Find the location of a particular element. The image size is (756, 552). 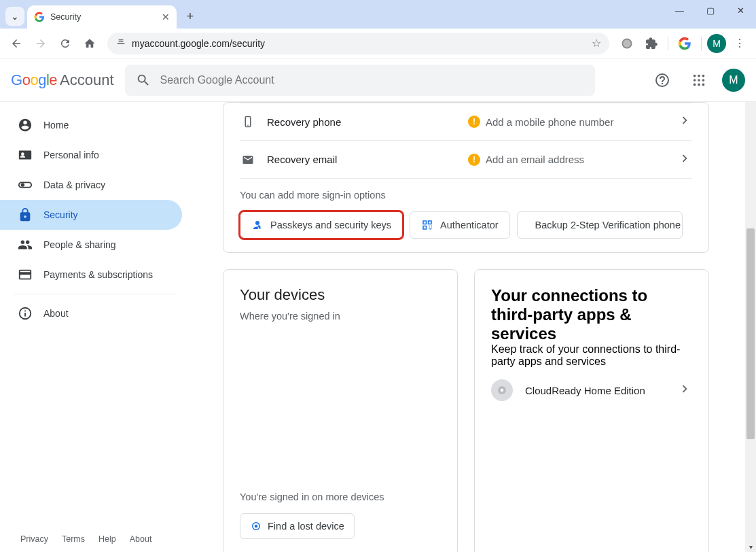

find-lost-device-button: Find a lost device is located at coordinates (298, 526).